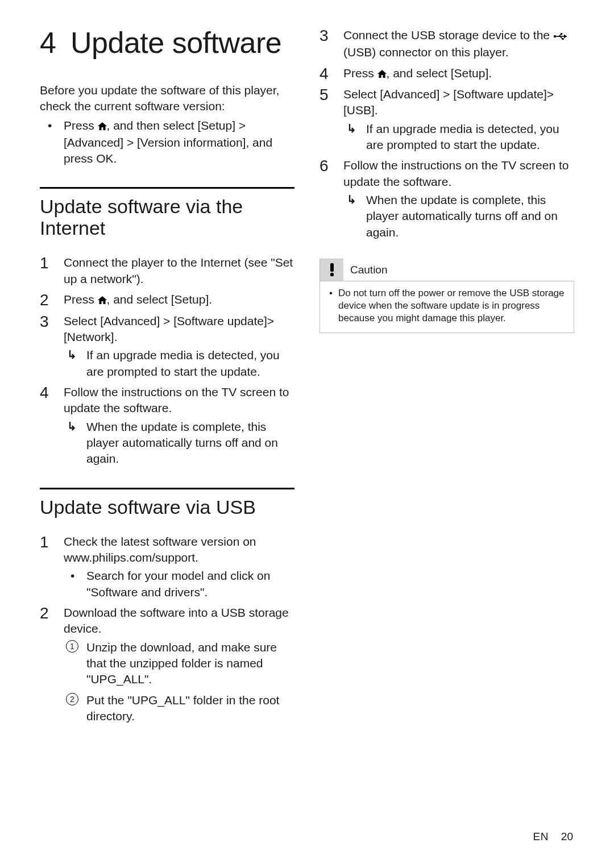  Describe the element at coordinates (447, 296) in the screenshot. I see `caution-box: Caution Do not turn off the power or rem…` at that location.